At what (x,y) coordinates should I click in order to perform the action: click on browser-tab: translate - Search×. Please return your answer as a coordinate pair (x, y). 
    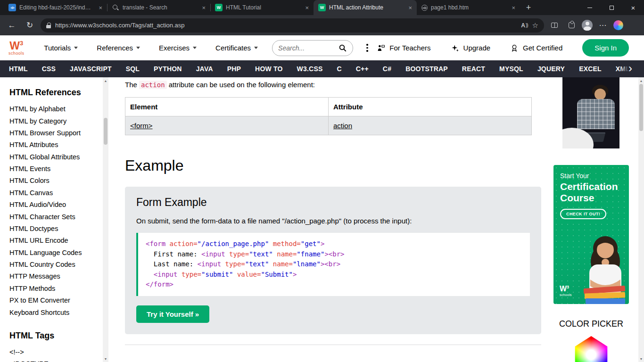
    Looking at the image, I should click on (158, 8).